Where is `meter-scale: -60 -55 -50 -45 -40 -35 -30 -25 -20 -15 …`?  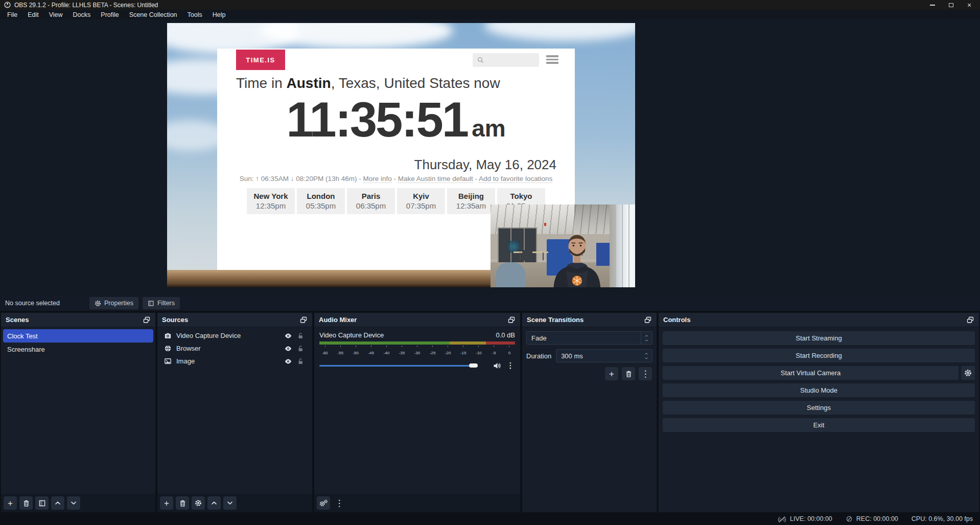 meter-scale: -60 -55 -50 -45 -40 -35 -30 -25 -20 -15 … is located at coordinates (417, 351).